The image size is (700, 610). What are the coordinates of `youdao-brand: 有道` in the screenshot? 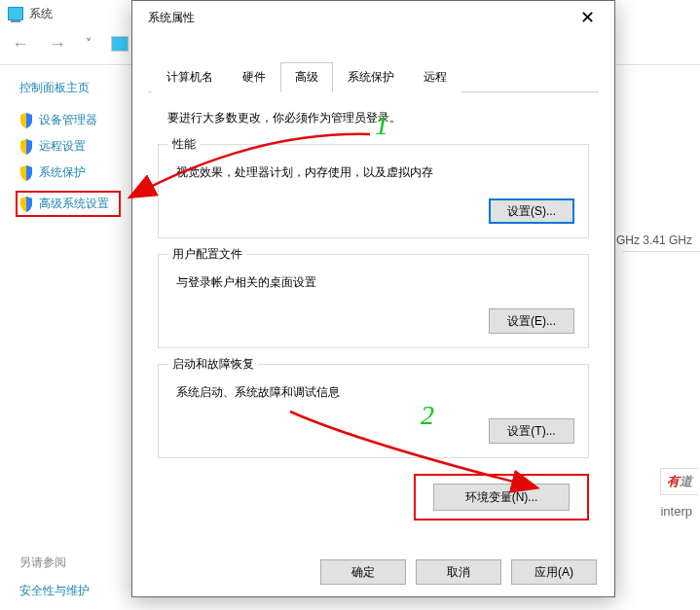 It's located at (680, 482).